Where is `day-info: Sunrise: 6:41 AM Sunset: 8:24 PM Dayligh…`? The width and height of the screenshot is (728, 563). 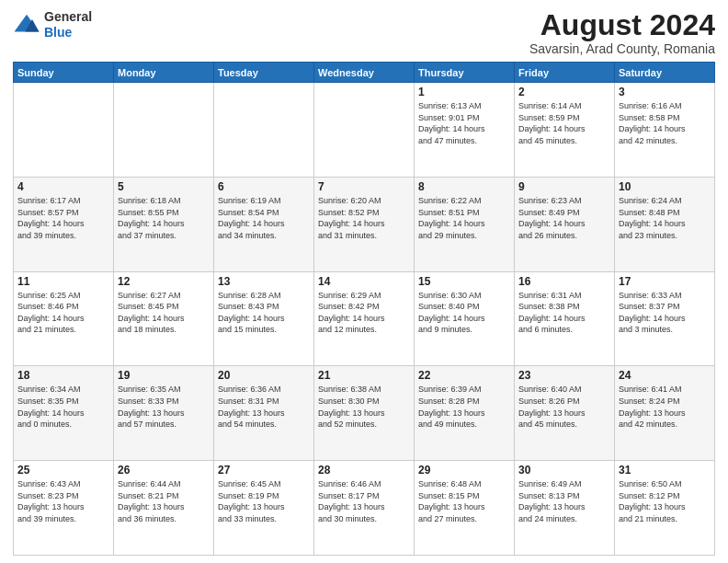
day-info: Sunrise: 6:41 AM Sunset: 8:24 PM Dayligh… is located at coordinates (665, 407).